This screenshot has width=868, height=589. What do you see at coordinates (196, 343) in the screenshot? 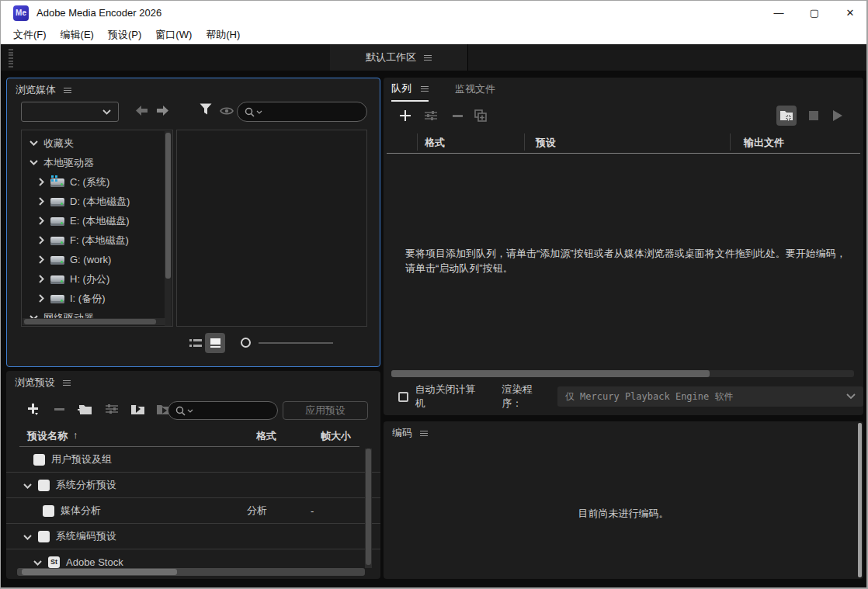
I see `list-view-button` at bounding box center [196, 343].